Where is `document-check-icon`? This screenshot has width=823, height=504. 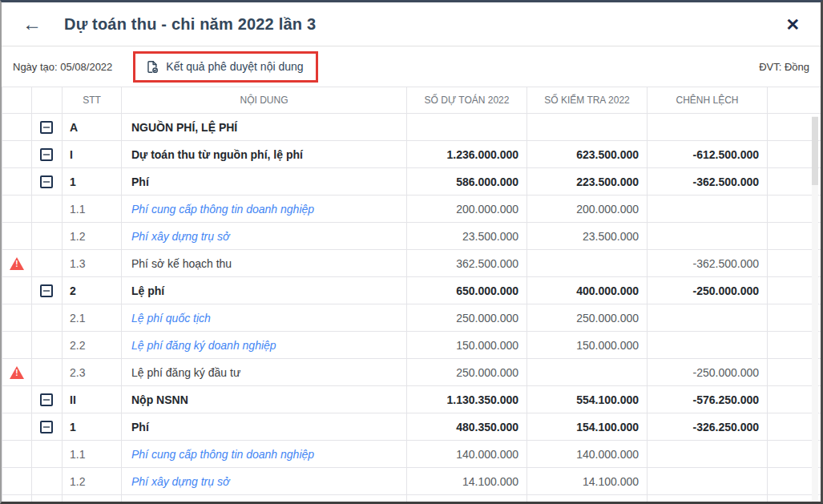 document-check-icon is located at coordinates (152, 67).